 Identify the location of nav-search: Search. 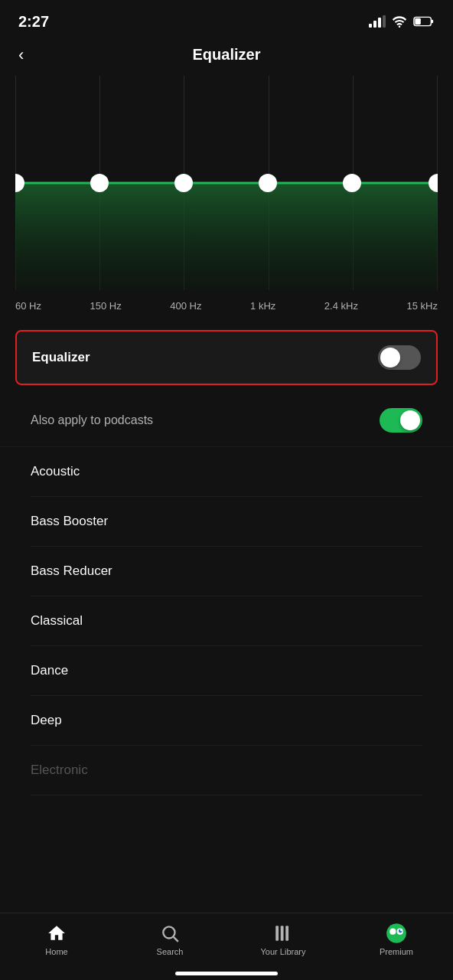
(170, 939).